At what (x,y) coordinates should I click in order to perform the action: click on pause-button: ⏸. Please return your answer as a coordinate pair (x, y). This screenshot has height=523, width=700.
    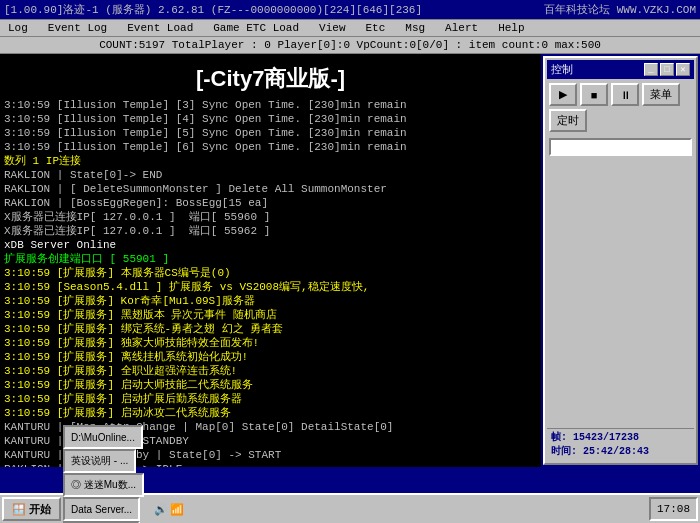
    Looking at the image, I should click on (625, 94).